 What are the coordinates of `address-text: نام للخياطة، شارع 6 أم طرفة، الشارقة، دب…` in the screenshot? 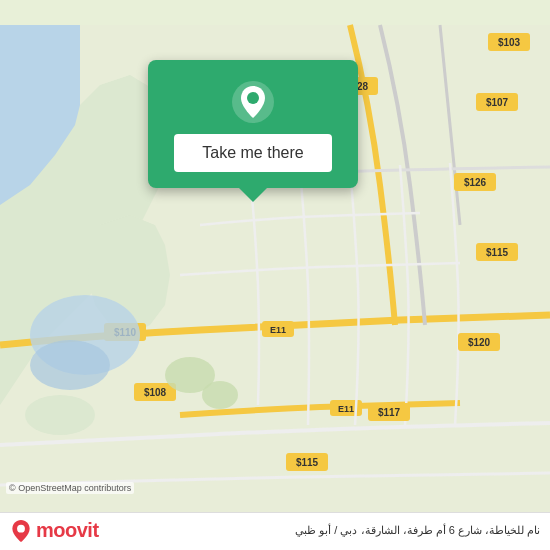 It's located at (324, 530).